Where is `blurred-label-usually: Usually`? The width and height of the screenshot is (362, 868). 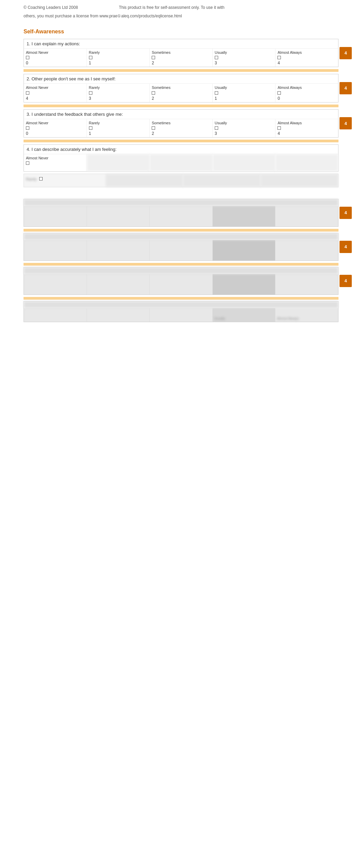
blurred-label-usually: Usually is located at coordinates (220, 319).